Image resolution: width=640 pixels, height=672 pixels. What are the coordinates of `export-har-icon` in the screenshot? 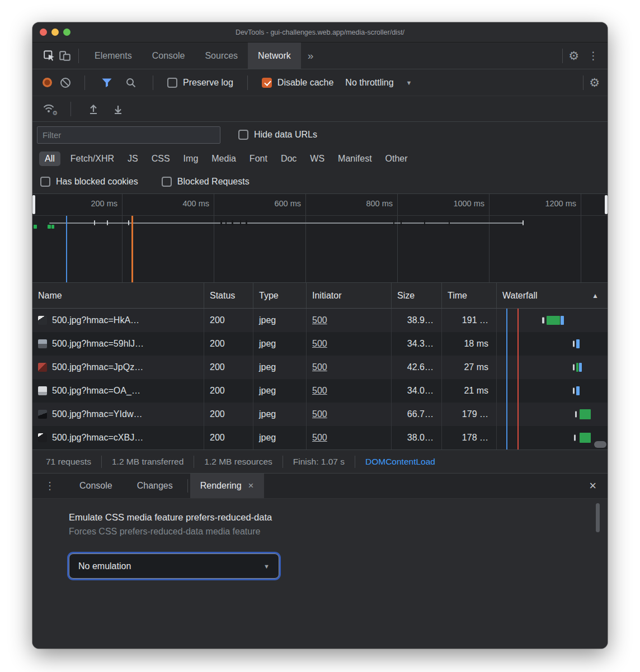 It's located at (118, 109).